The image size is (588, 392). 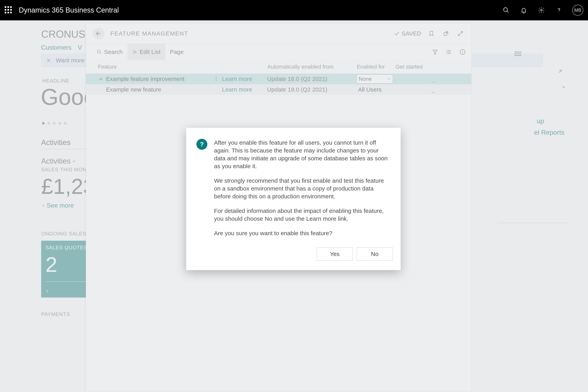 I want to click on dialog-p1: After you enable this feature for all us…, so click(x=301, y=154).